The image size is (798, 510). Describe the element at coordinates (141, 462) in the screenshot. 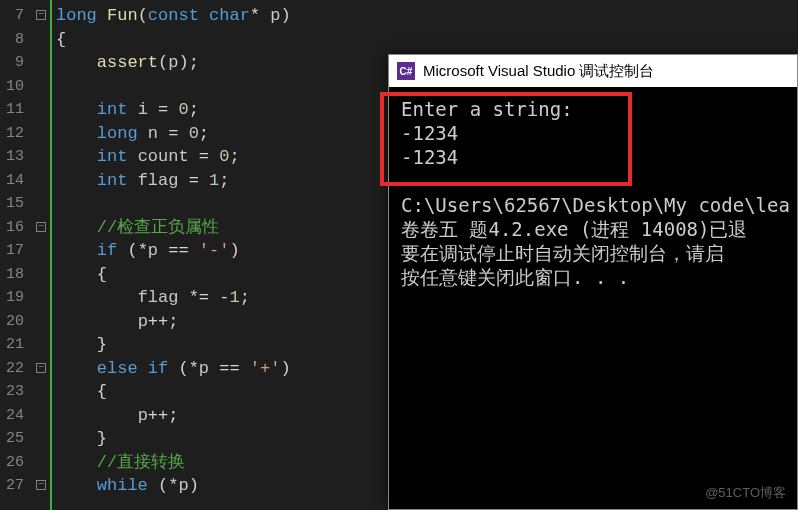

I see `code-token: //直接转换` at that location.